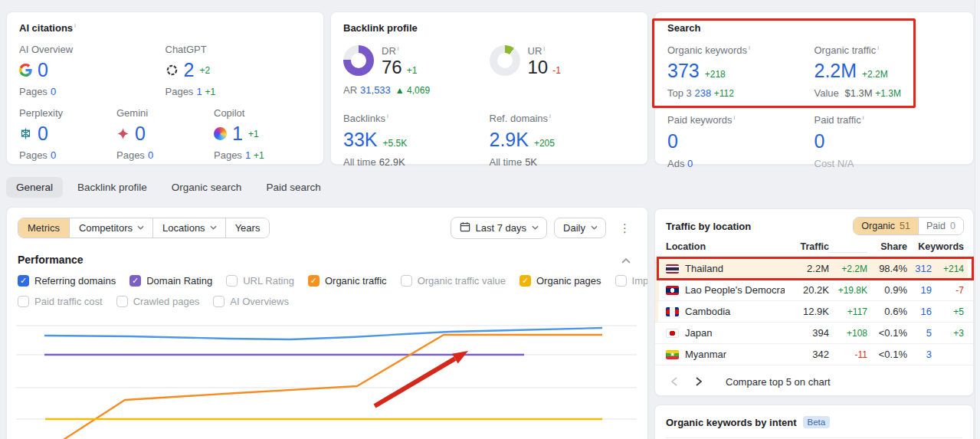 The image size is (980, 439). What do you see at coordinates (144, 228) in the screenshot?
I see `chart-mode-segmented-control: Metrics Competitors Locations Years` at bounding box center [144, 228].